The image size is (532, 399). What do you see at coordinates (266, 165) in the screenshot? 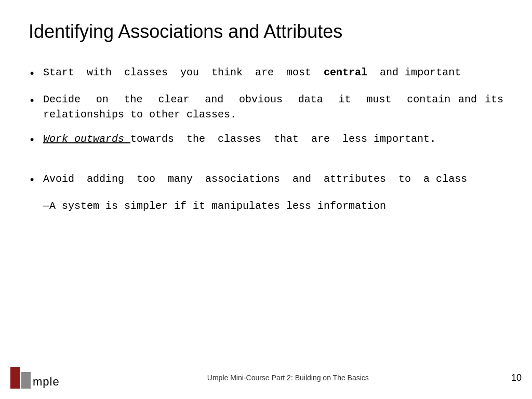
I see `spacer` at bounding box center [266, 165].